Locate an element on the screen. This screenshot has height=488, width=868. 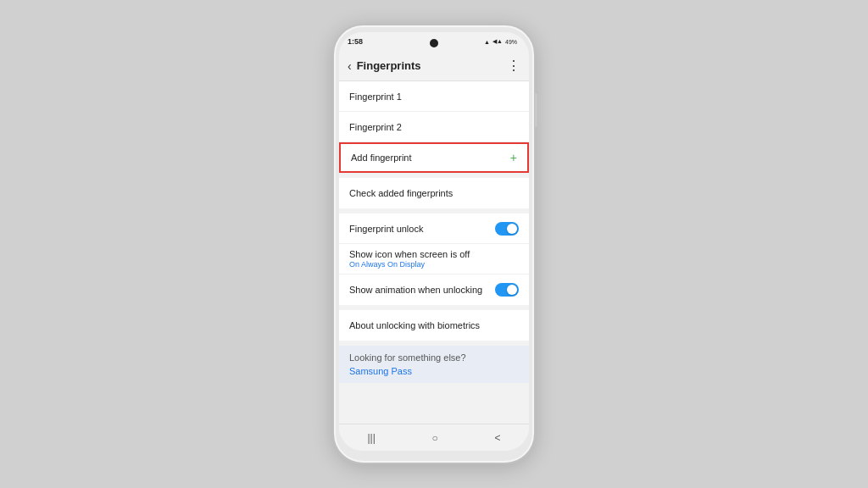
about-biometrics-label: About unlocking with biometrics is located at coordinates (434, 325).